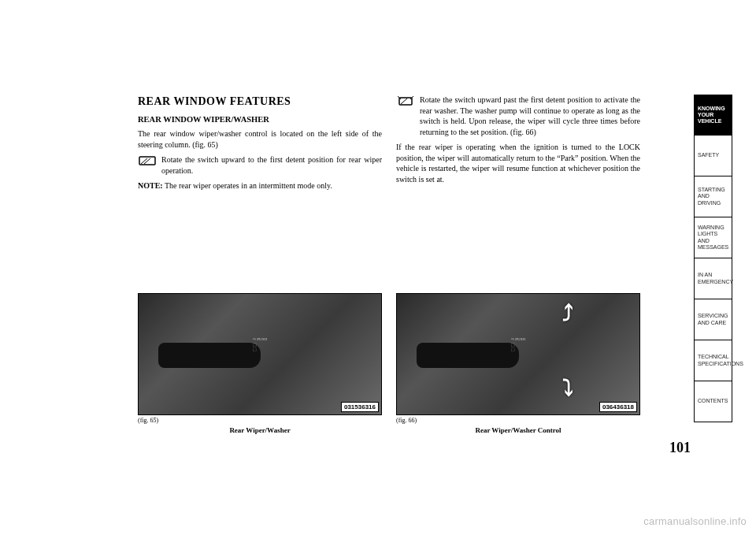 This screenshot has height=535, width=756. Describe the element at coordinates (568, 385) in the screenshot. I see `arrow-down-icon: ⤴` at that location.